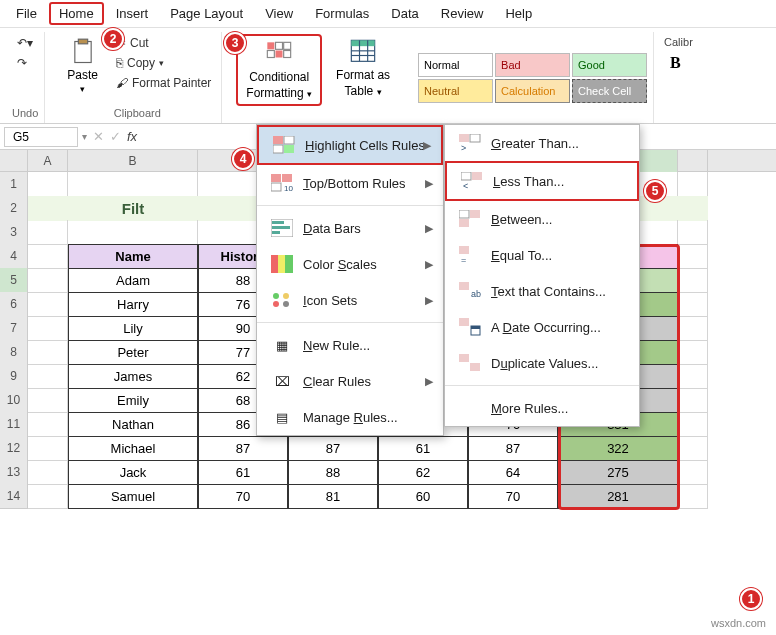 The height and width of the screenshot is (635, 776). What do you see at coordinates (14, 448) in the screenshot?
I see `row-header: 12` at bounding box center [14, 448].